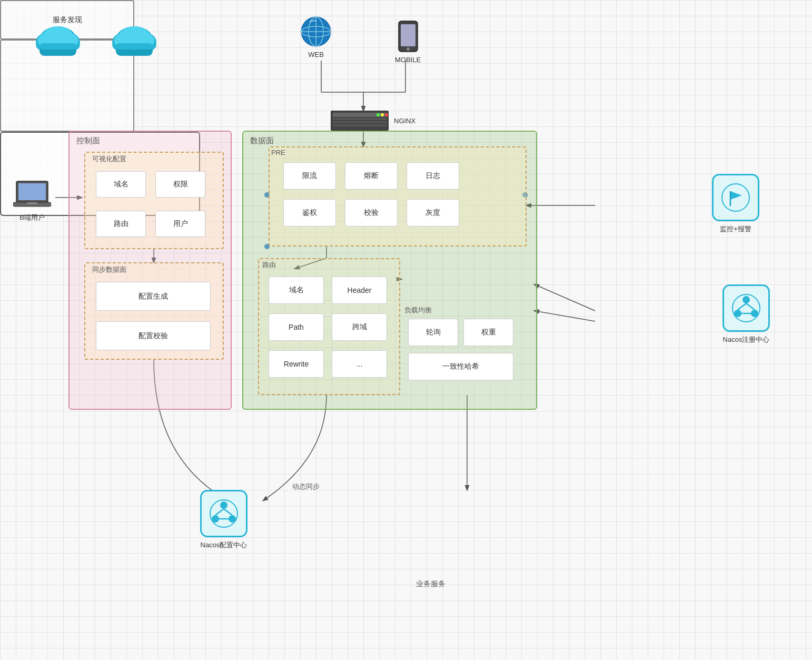  What do you see at coordinates (262, 141) in the screenshot?
I see `data-plane-label: 数据面` at bounding box center [262, 141].